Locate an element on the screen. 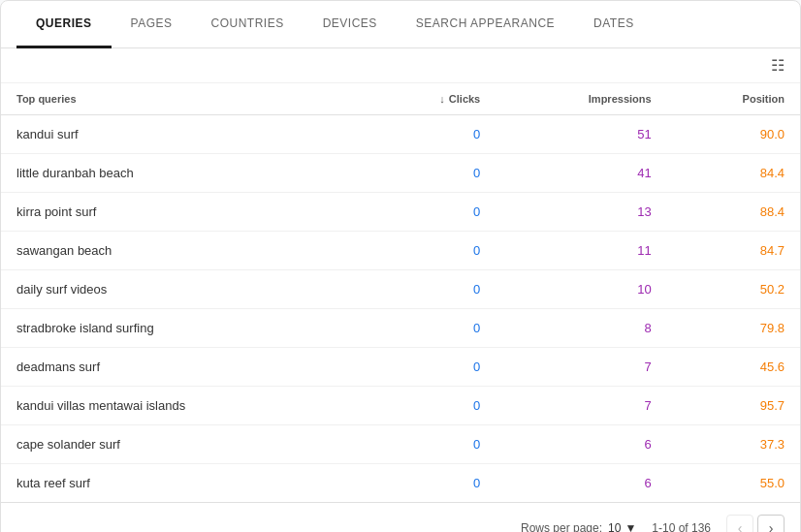  filter-icon: ☷ is located at coordinates (778, 66).